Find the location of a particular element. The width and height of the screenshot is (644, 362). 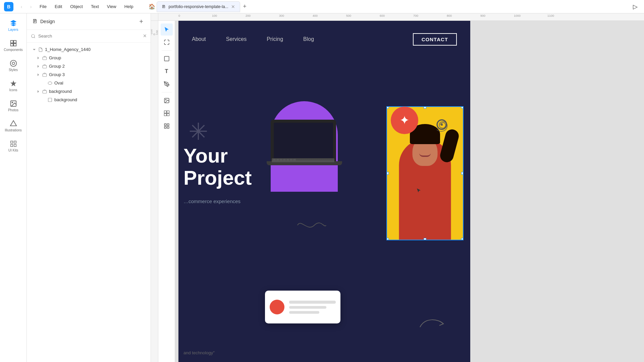

layer-oval-label: Oval is located at coordinates (59, 83).